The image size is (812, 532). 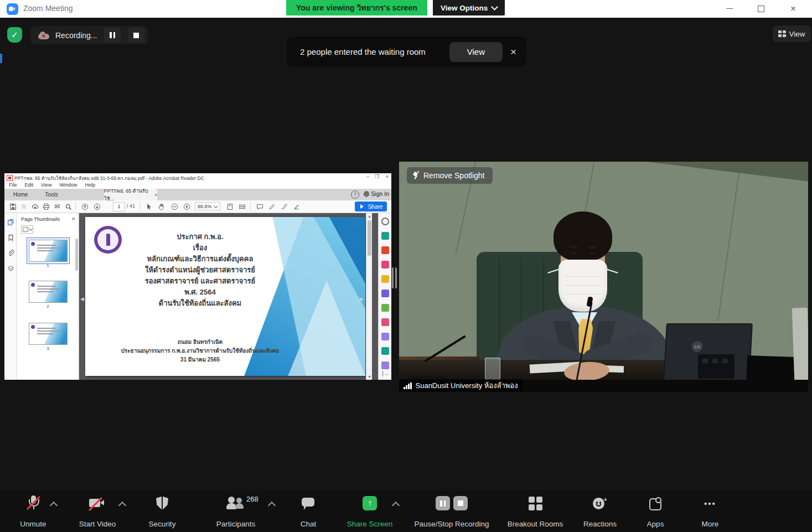 I want to click on share-screen-icon: ↑, so click(x=370, y=503).